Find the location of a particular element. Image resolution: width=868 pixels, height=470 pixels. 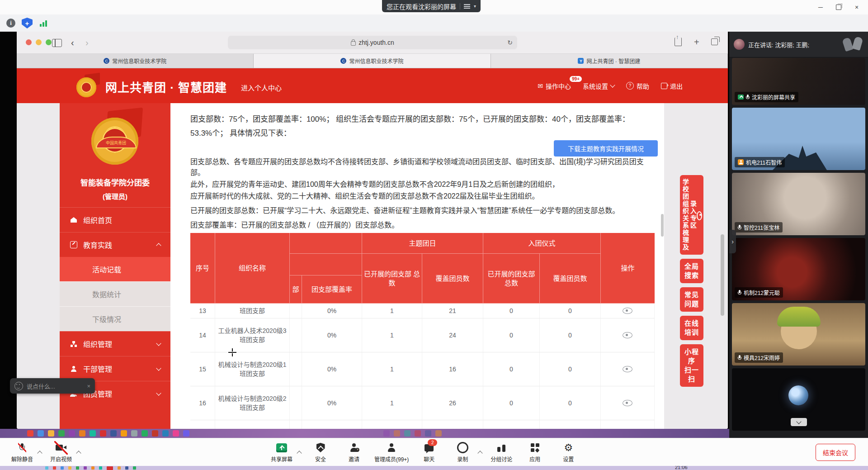

sidebar-item-教育实践: 教育实践 is located at coordinates (115, 244).